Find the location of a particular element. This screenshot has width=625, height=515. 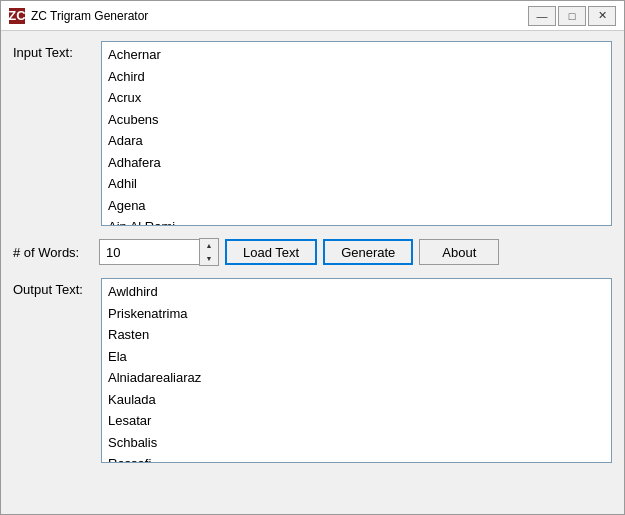

controls-row: # of Words: ▲ ▼ Load Text Generate About is located at coordinates (312, 252).